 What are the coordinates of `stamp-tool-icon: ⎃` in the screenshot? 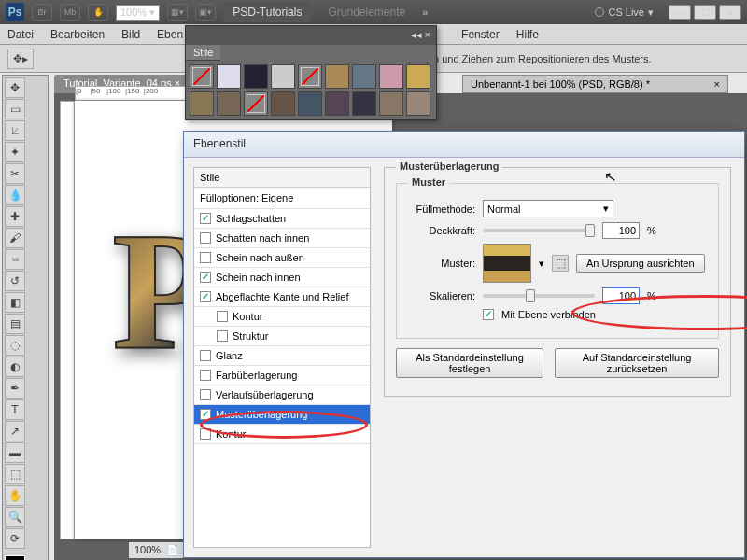 It's located at (15, 259).